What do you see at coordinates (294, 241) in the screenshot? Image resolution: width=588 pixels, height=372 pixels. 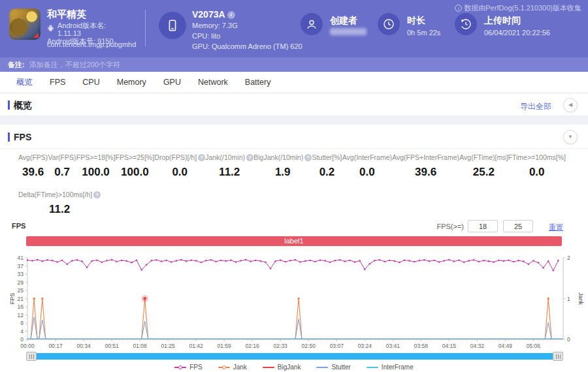 I see `label-band: label1` at bounding box center [294, 241].